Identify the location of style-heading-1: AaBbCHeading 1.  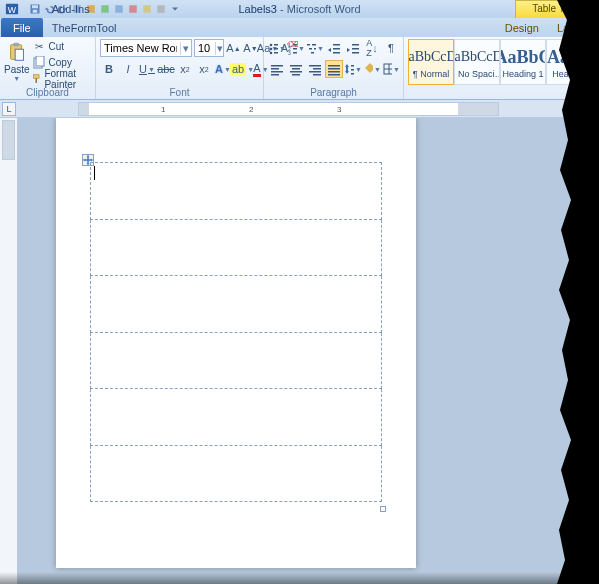
(523, 62).